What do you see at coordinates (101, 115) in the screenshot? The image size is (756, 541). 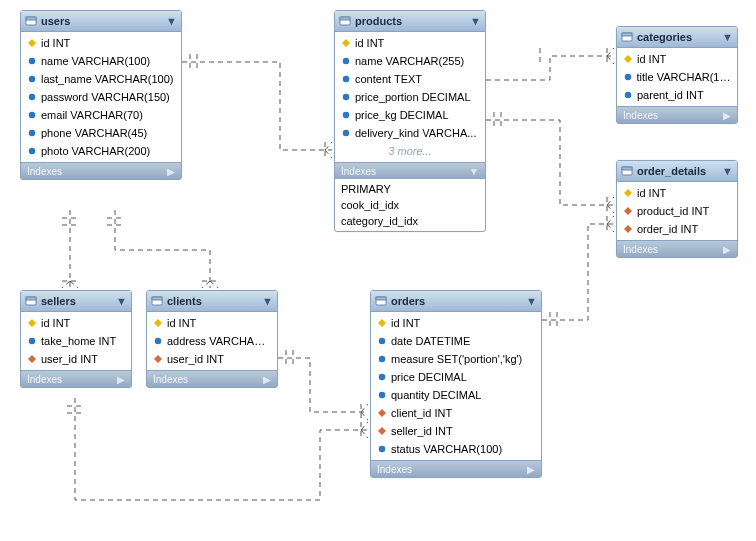 I see `column-row: email VARCHAR(70)` at bounding box center [101, 115].